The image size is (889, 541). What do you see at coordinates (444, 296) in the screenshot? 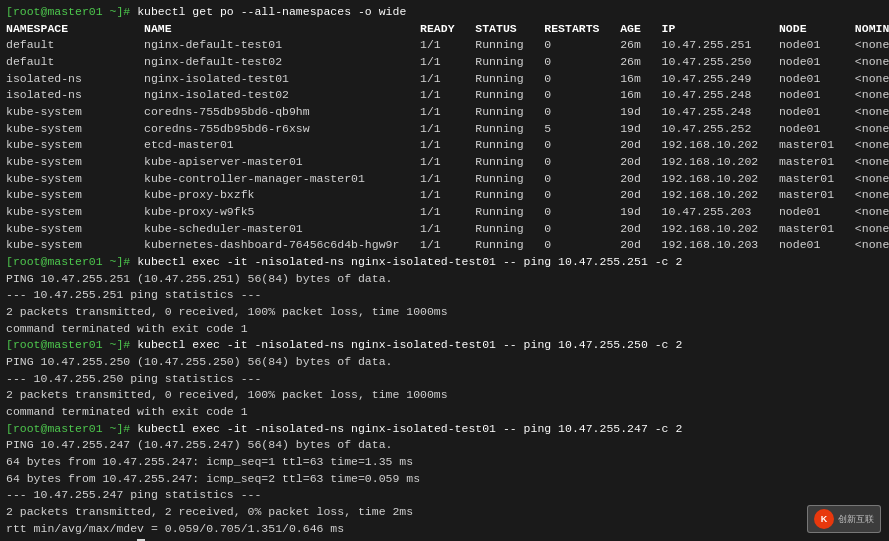
I see `terminal-line: --- 10.47.255.251 ping statistics ---` at bounding box center [444, 296].